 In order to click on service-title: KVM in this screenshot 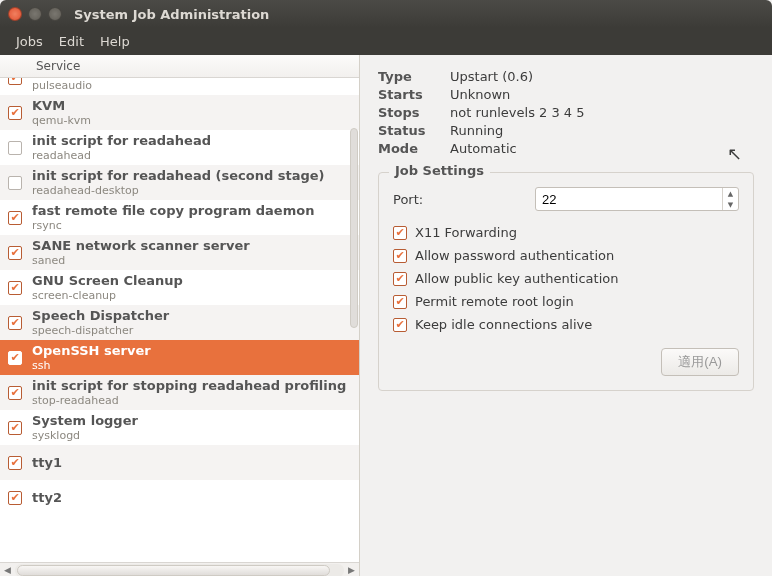, I will do `click(194, 106)`.